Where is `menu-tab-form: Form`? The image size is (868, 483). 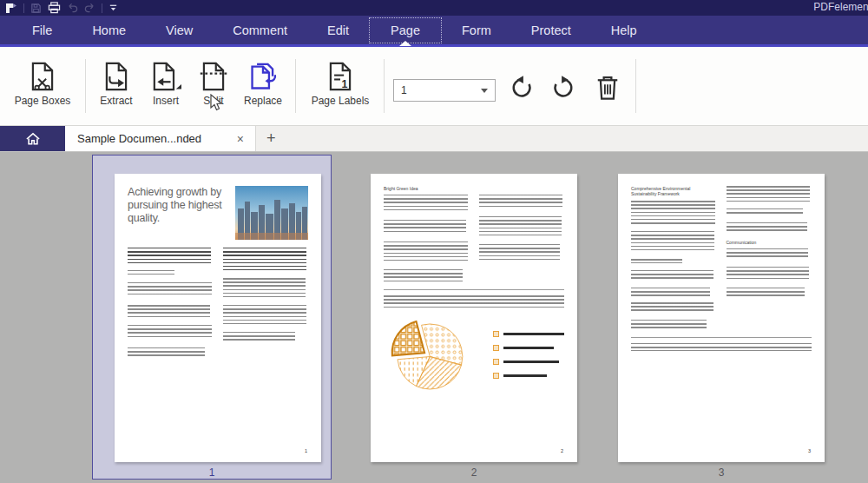 menu-tab-form: Form is located at coordinates (477, 30).